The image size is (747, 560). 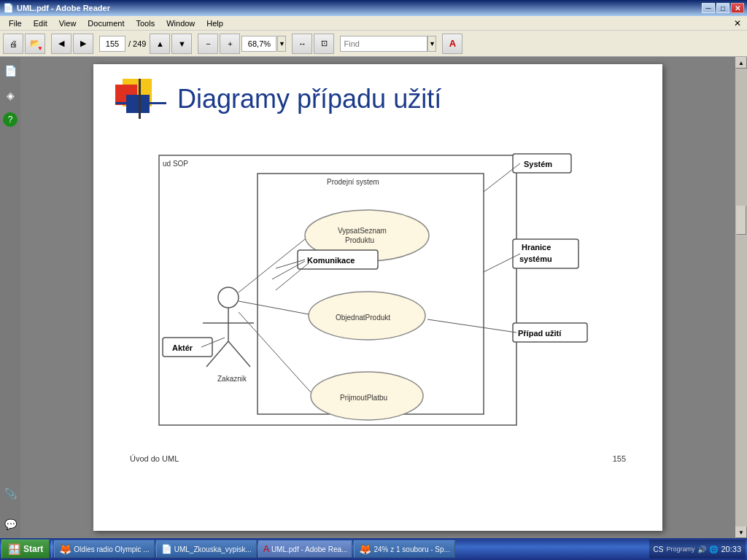 I want to click on close-button: ✕, so click(x=738, y=8).